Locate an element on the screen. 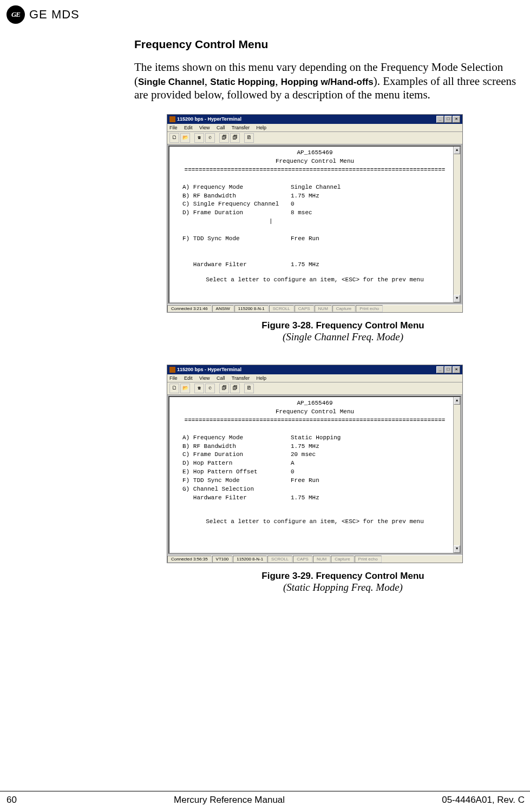  row-label: C) Single Frequency Channel is located at coordinates (237, 204).